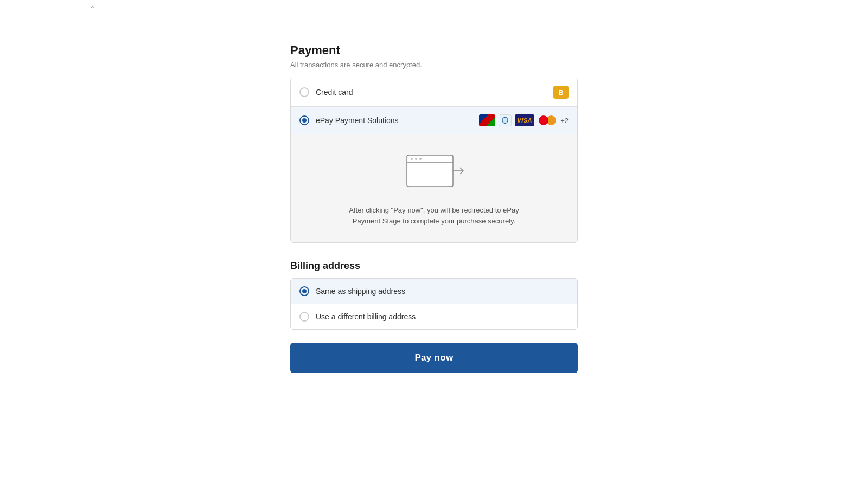  What do you see at coordinates (442, 291) in the screenshot?
I see `same-shipping-label: Same as shipping address` at bounding box center [442, 291].